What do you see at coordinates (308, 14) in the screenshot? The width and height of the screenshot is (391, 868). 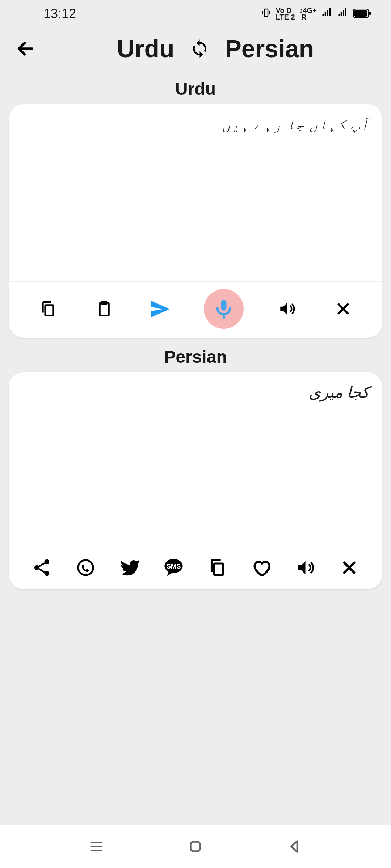 I see `network-4g-icon: ↕4G+ R` at bounding box center [308, 14].